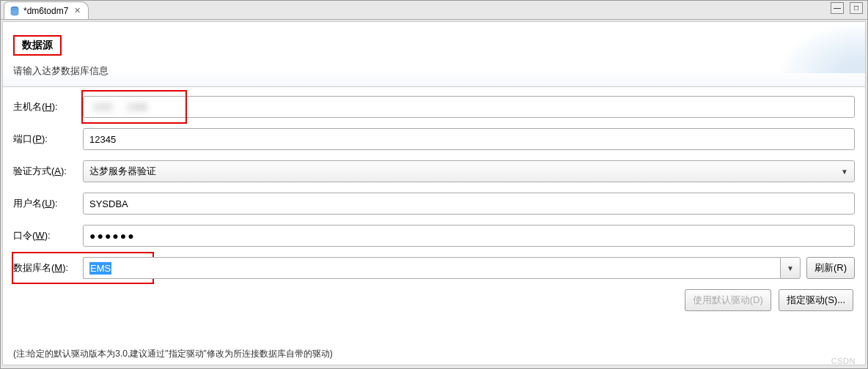 The width and height of the screenshot is (868, 369). Describe the element at coordinates (46, 10) in the screenshot. I see `tab-dm6todm7: *dm6todm7 ✕` at that location.